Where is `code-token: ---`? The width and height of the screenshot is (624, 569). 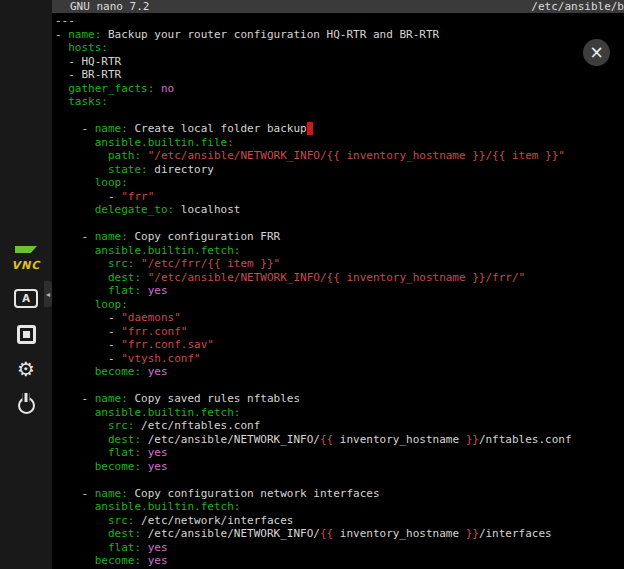
code-token: --- is located at coordinates (65, 20).